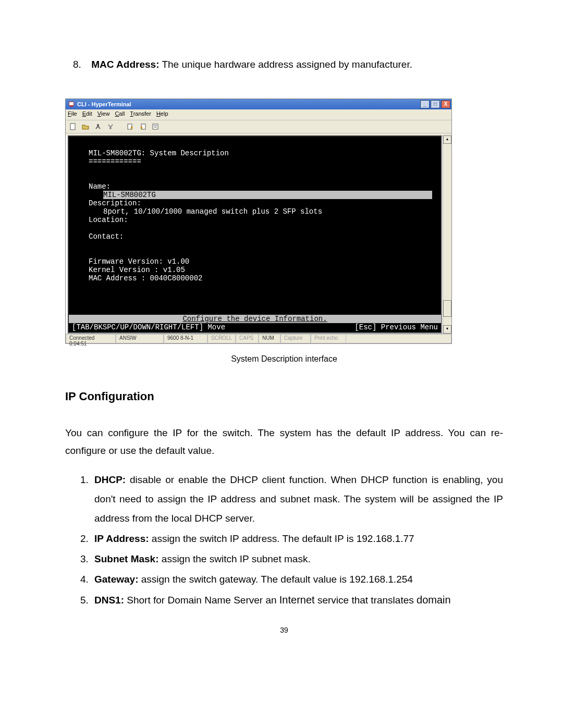 The image size is (563, 728). Describe the element at coordinates (275, 579) in the screenshot. I see `item-text: assign the switch gateway. The default v…` at that location.